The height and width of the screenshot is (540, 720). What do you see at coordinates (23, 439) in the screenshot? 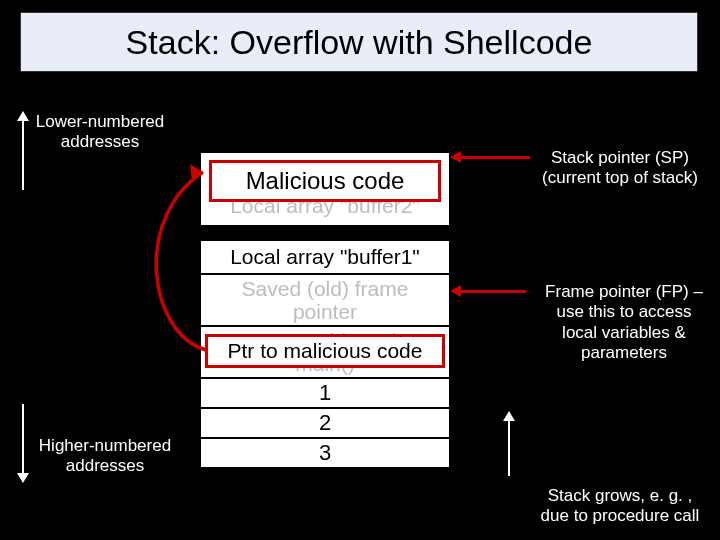
I see `arrow-down-left` at bounding box center [23, 439].